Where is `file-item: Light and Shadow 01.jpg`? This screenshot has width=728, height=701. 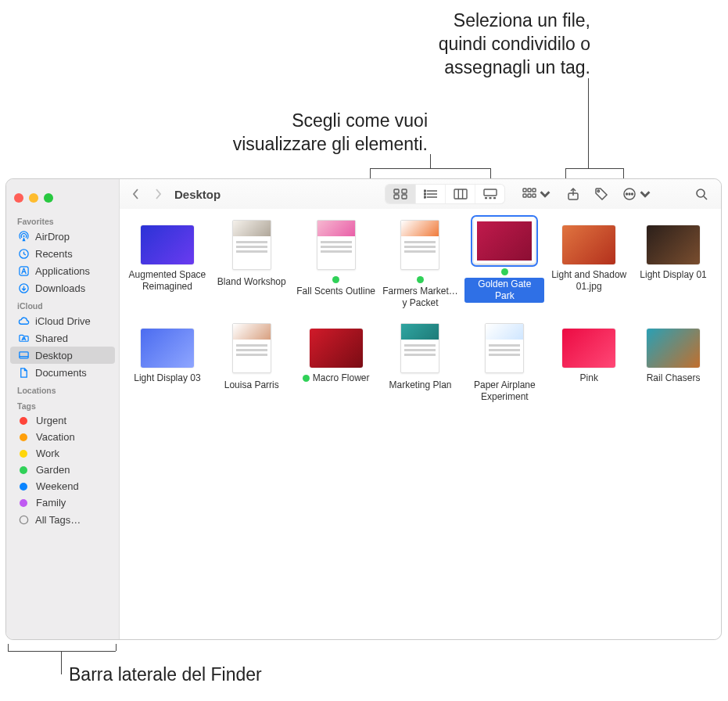 file-item: Light and Shadow 01.jpg is located at coordinates (589, 264).